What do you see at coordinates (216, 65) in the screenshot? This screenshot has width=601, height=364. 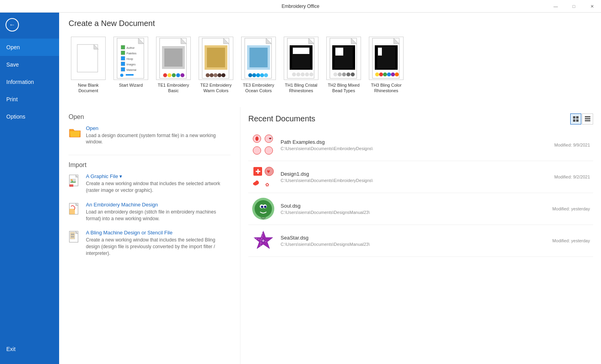 I see `template-te2: TE2 Embroidery Warm Colors` at bounding box center [216, 65].